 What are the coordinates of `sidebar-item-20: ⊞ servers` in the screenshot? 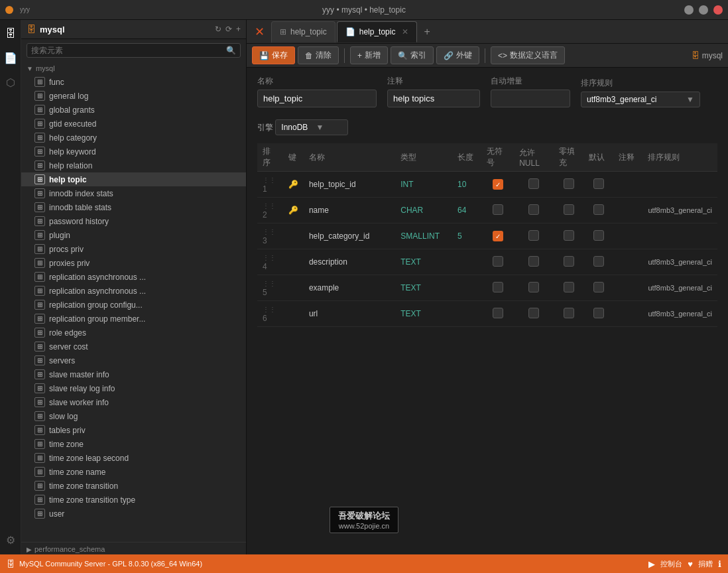 It's located at (134, 361).